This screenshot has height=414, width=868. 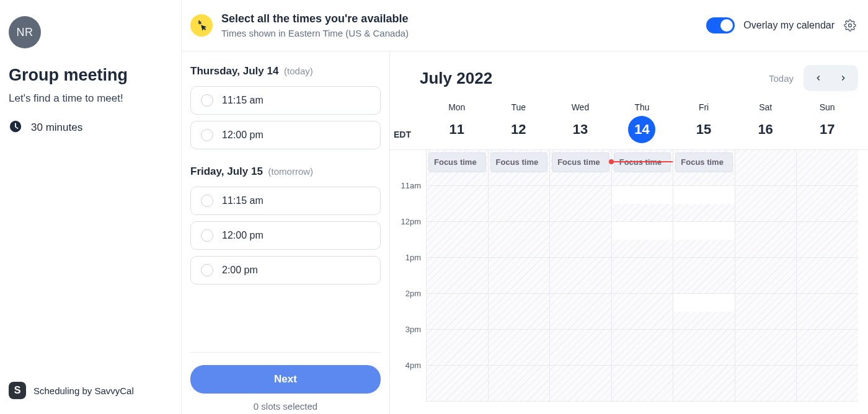 What do you see at coordinates (89, 76) in the screenshot?
I see `meeting-title: Group meeting` at bounding box center [89, 76].